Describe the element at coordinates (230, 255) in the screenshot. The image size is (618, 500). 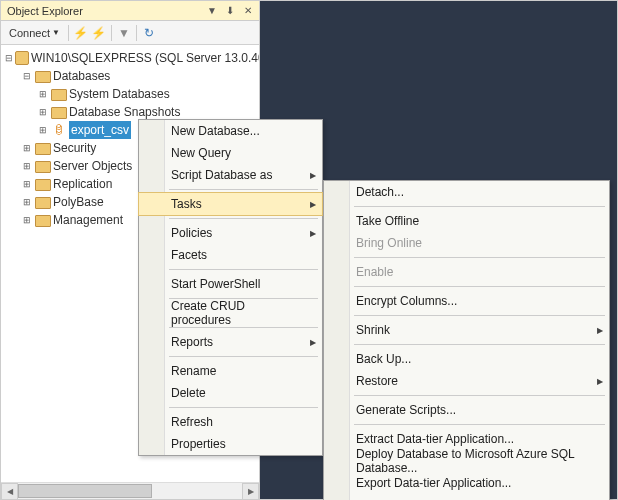
I see `menu-facets: Facets` at that location.